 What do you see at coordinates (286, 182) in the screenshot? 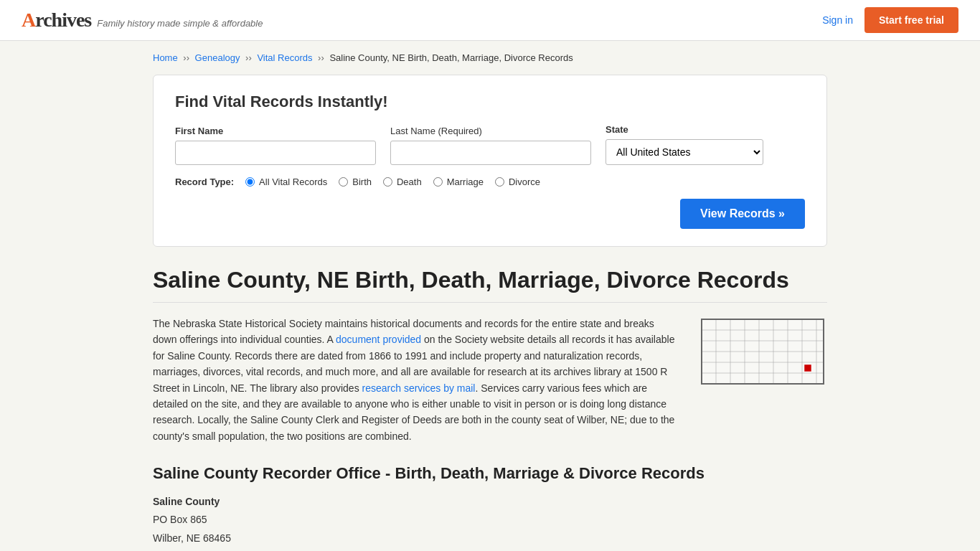
I see `radio-all-vital: All Vital Records` at bounding box center [286, 182].